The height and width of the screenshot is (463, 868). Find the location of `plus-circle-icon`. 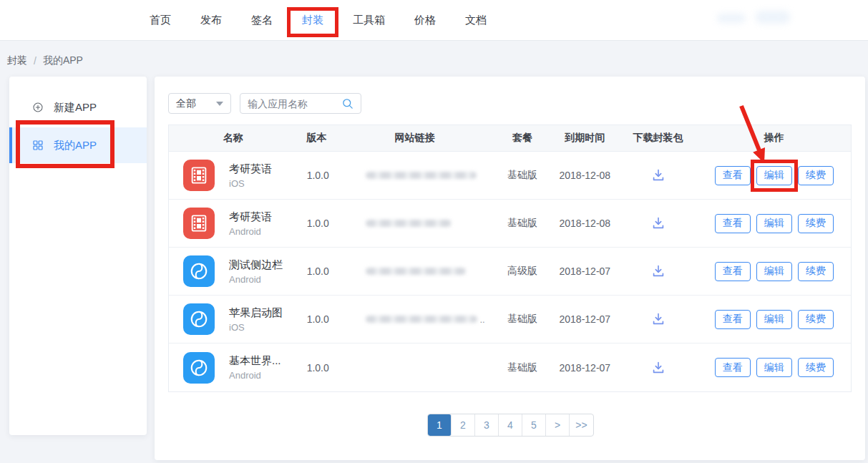

plus-circle-icon is located at coordinates (38, 107).